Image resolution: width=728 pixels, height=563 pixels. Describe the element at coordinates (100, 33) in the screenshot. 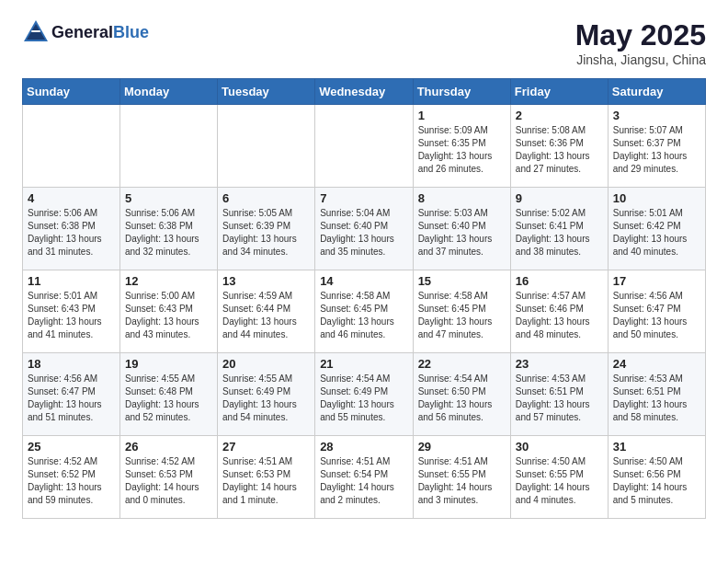

I see `logo-text: GeneralBlue` at that location.